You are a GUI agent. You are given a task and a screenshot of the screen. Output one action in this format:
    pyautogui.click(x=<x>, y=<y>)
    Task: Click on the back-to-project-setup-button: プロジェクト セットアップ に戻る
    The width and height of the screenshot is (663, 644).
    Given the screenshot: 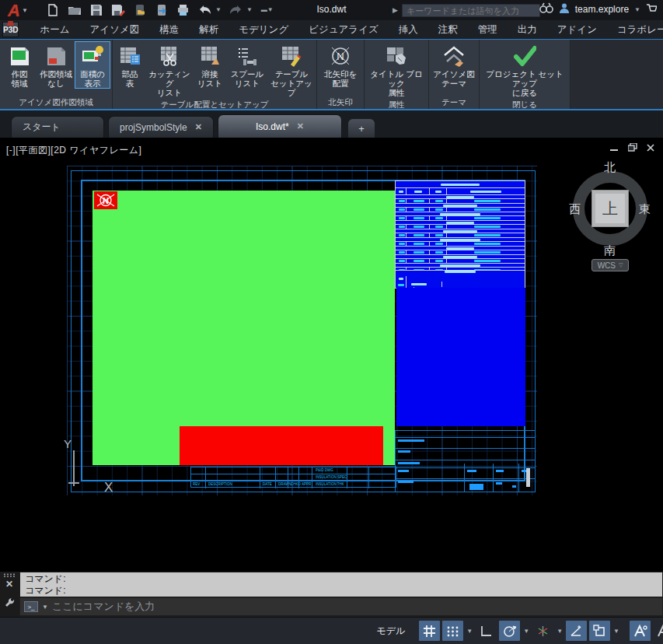 What is the action you would take?
    pyautogui.click(x=525, y=70)
    